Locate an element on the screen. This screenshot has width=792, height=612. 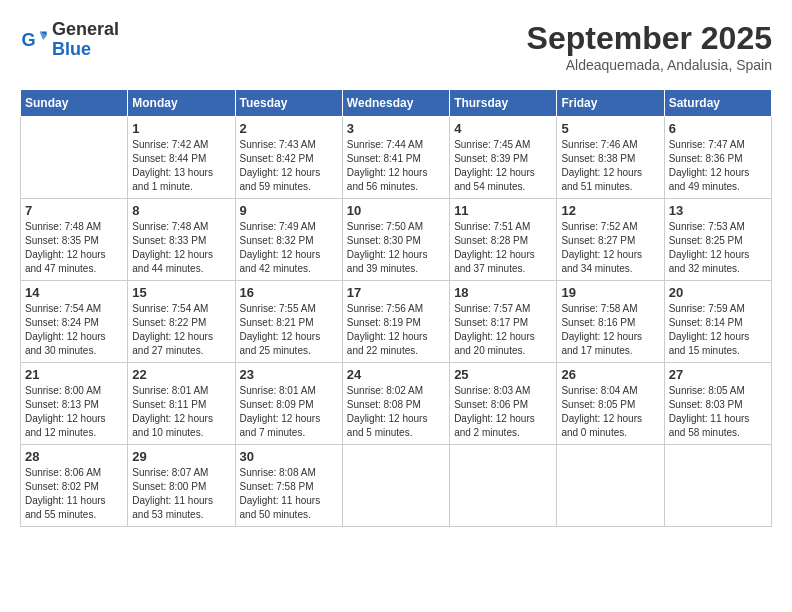
logo-blue: Blue is located at coordinates (86, 50).